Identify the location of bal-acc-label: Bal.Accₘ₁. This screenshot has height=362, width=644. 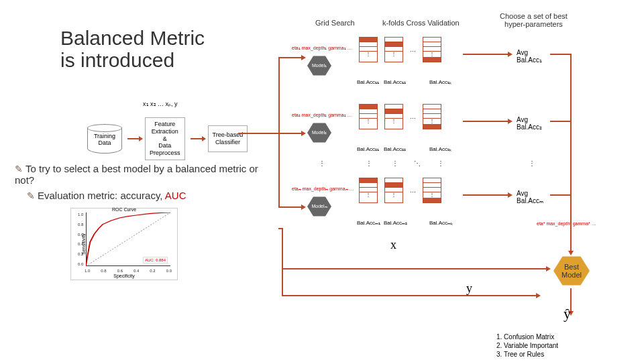
(369, 223).